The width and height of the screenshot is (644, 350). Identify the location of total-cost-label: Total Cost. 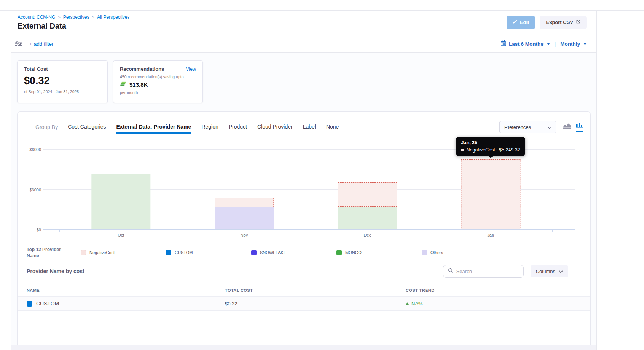
(62, 69).